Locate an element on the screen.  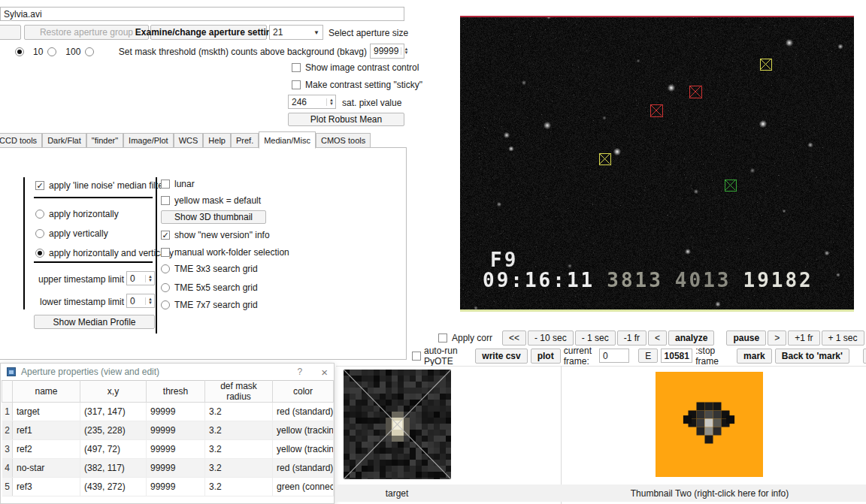
cell-xy: (177, 171) is located at coordinates (114, 431).